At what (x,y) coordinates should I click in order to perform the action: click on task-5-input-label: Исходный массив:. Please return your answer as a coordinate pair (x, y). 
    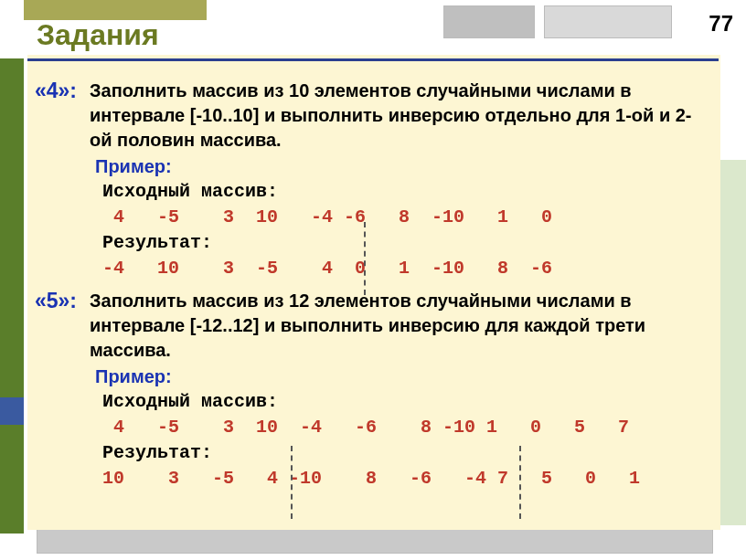
    Looking at the image, I should click on (407, 402).